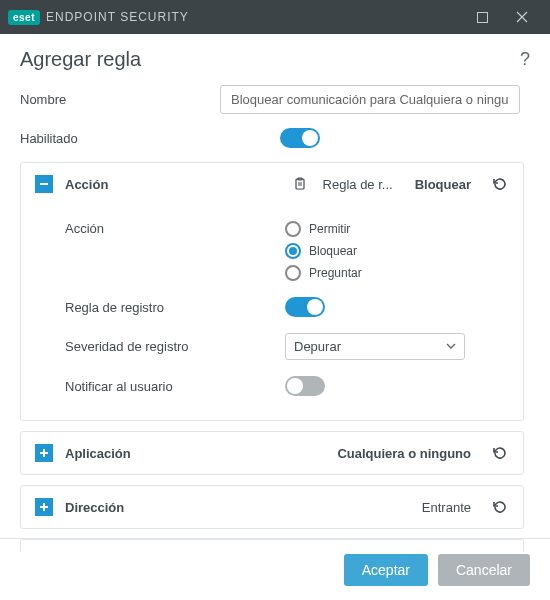  Describe the element at coordinates (451, 346) in the screenshot. I see `chevron-down-icon` at that location.